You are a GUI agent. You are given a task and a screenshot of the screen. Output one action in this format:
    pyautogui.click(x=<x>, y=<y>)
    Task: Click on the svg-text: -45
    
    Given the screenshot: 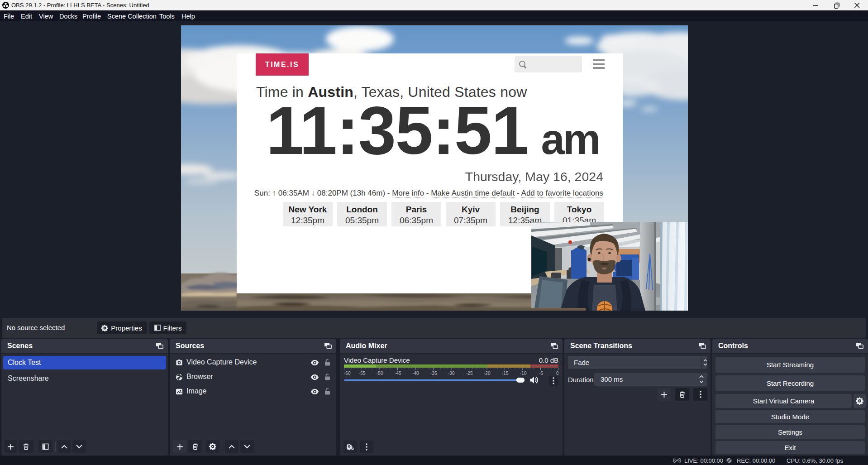 What is the action you would take?
    pyautogui.click(x=398, y=373)
    